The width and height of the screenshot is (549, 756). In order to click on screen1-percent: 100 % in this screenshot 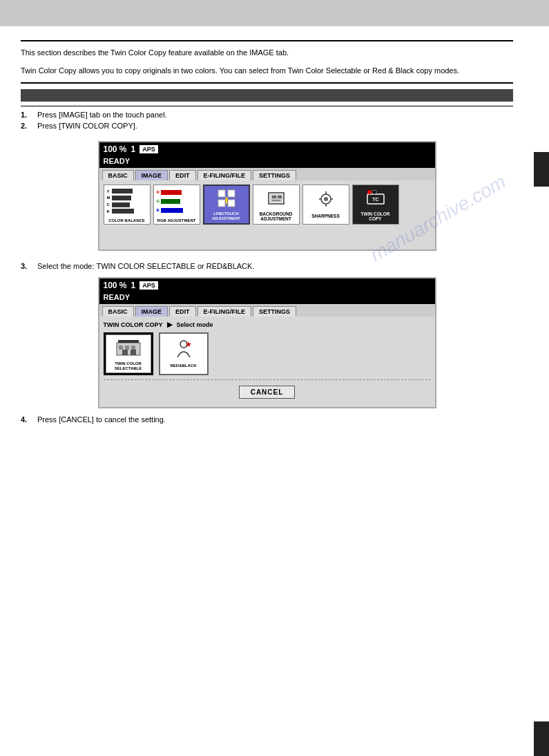, I will do `click(115, 149)`.